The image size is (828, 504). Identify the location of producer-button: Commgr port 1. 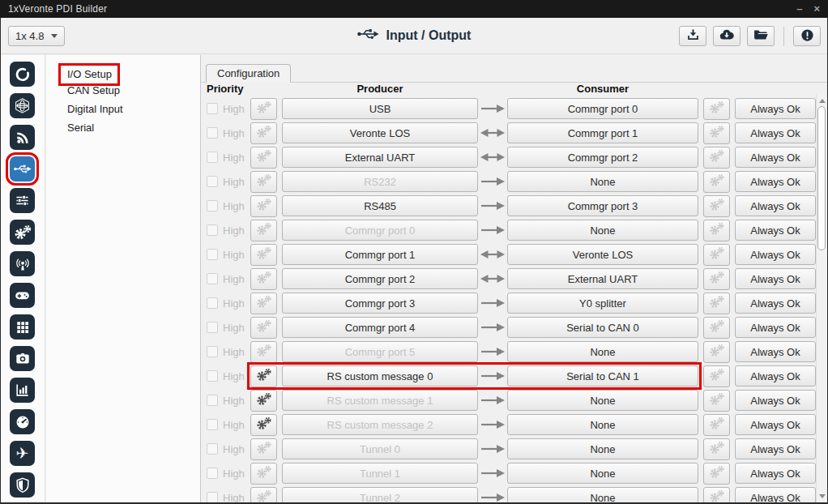
(380, 254).